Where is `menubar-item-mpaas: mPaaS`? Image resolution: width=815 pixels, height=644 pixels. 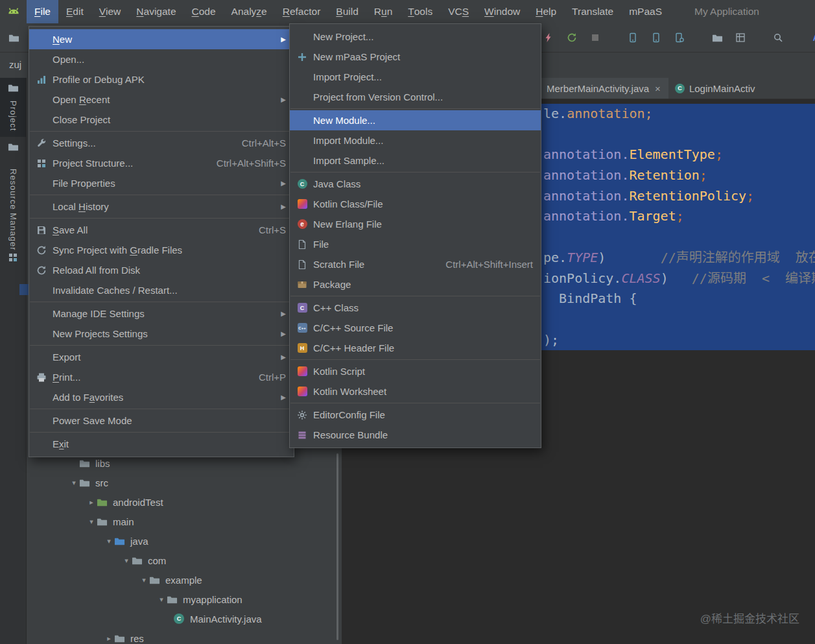 menubar-item-mpaas: mPaaS is located at coordinates (646, 12).